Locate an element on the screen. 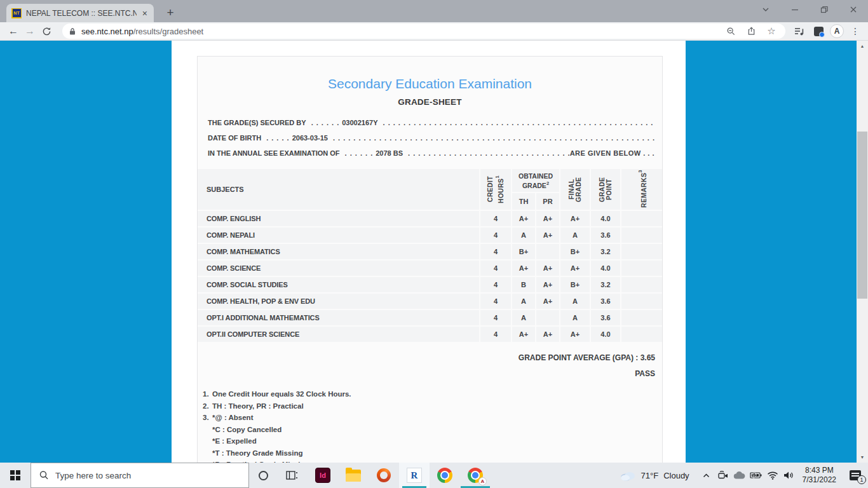 The width and height of the screenshot is (868, 488). restore-button is located at coordinates (824, 10).